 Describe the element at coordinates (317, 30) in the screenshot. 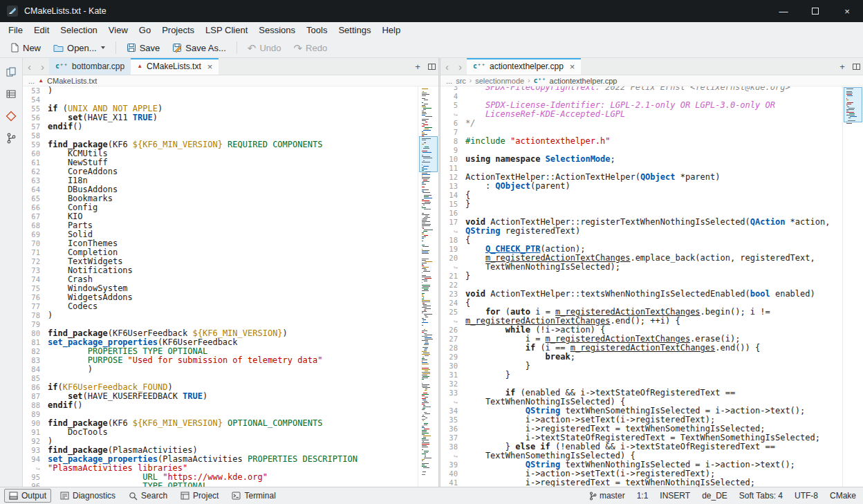

I see `menu-tools: Tools` at that location.